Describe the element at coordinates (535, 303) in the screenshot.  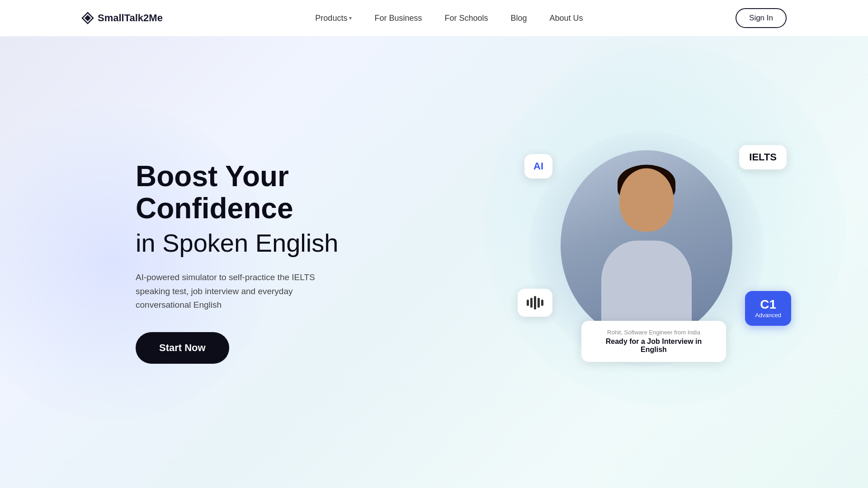
I see `waveform-icon` at that location.